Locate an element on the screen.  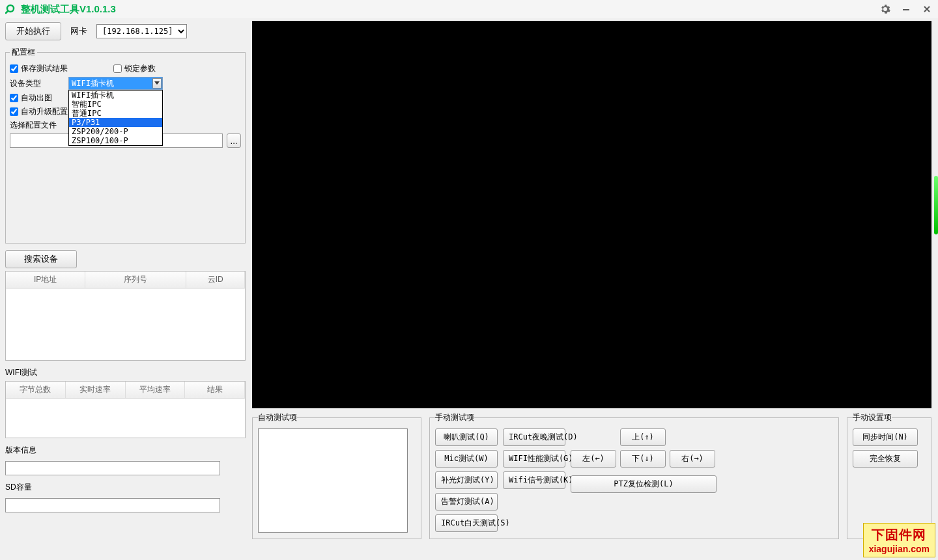
window-controls is located at coordinates (906, 9).